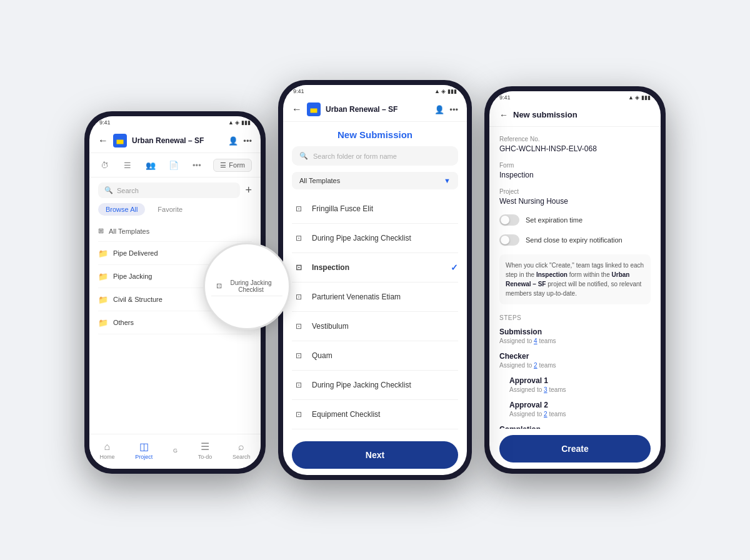 This screenshot has height=560, width=750. What do you see at coordinates (175, 451) in the screenshot?
I see `center-button: G` at bounding box center [175, 451].